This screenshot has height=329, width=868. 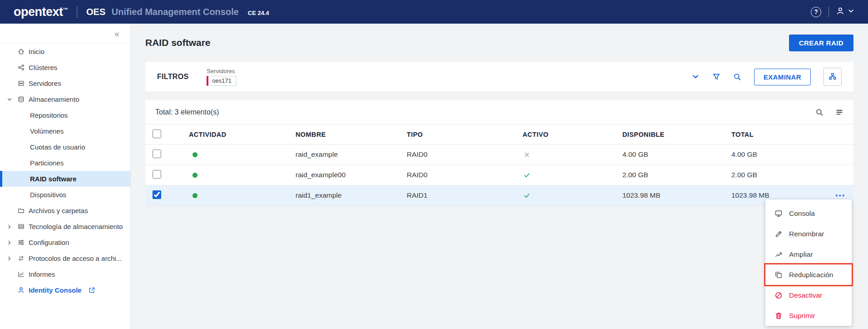 I want to click on account-menu, so click(x=845, y=12).